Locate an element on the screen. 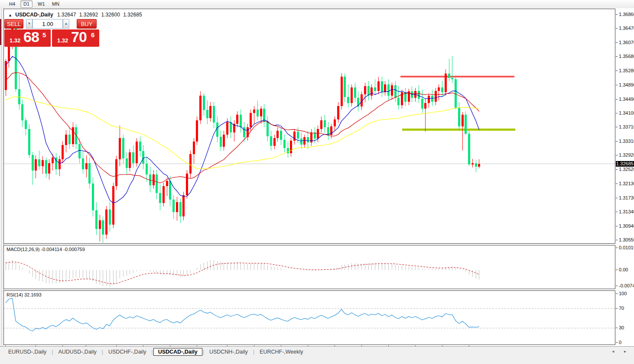 This screenshot has width=634, height=364. current-price-tag: 1.32685 is located at coordinates (625, 164).